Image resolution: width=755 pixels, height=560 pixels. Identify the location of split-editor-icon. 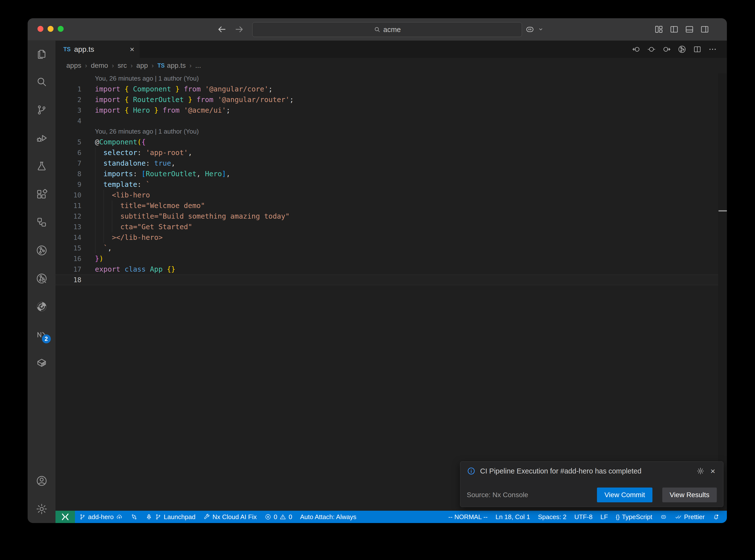
(697, 49).